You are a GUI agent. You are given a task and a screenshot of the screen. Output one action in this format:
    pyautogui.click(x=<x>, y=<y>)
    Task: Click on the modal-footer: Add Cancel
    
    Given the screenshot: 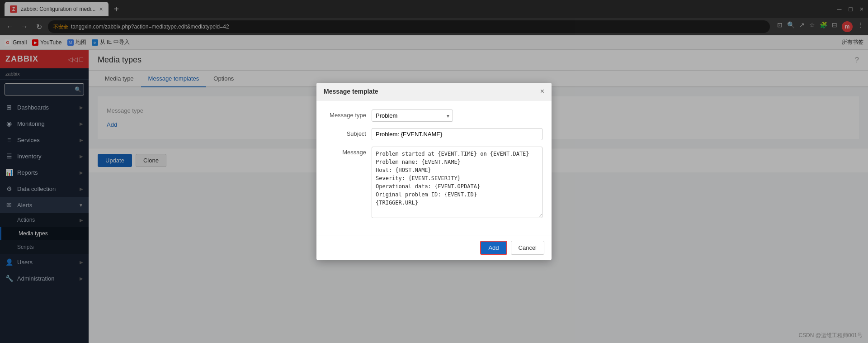 What is the action you would take?
    pyautogui.click(x=434, y=248)
    